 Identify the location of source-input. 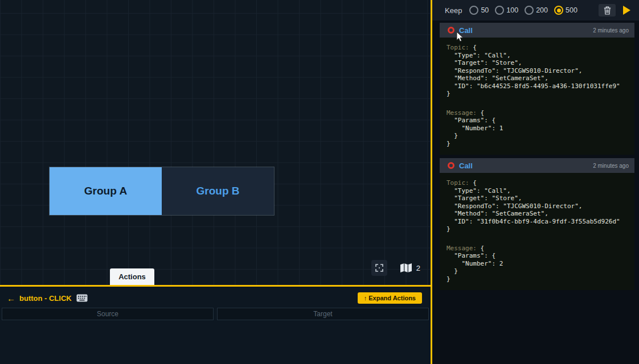
(108, 314).